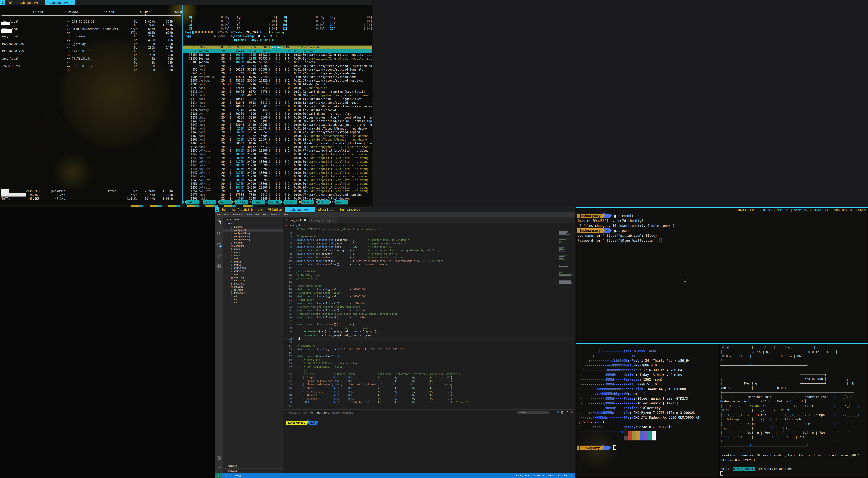  What do you see at coordinates (352, 210) in the screenshot?
I see `vscodium-window-tab: joshua@suvy: ~` at bounding box center [352, 210].